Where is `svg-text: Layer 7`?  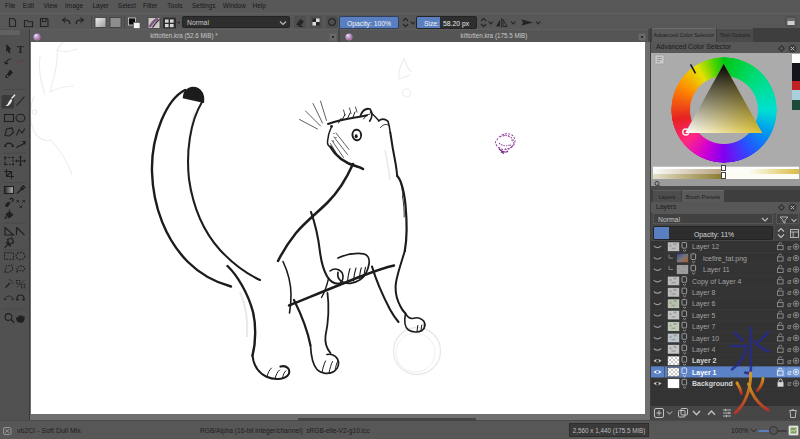 svg-text: Layer 7 is located at coordinates (704, 327).